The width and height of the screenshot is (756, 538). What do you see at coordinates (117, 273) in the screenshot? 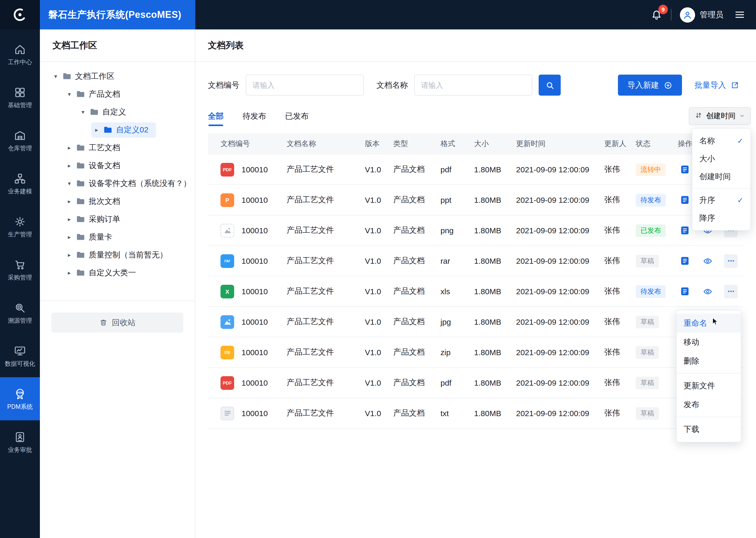
I see `tree-item: ▸ 自定义大类一` at bounding box center [117, 273].